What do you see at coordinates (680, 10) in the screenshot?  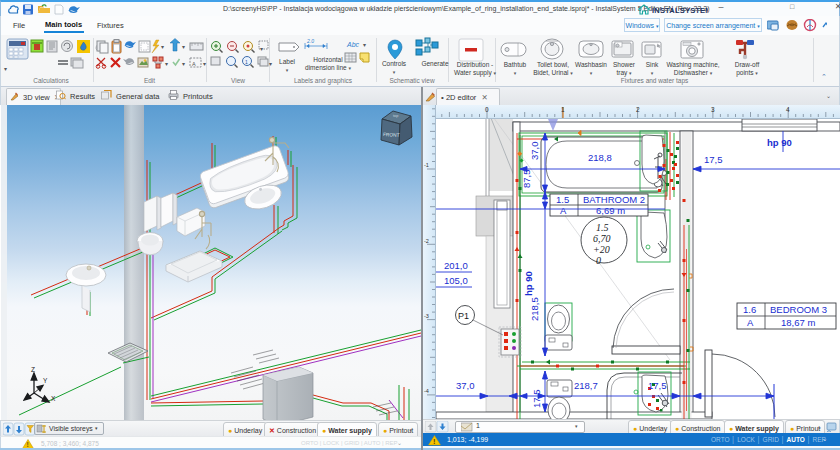 I see `svg-text: INSTALSYSTEM` at bounding box center [680, 10].